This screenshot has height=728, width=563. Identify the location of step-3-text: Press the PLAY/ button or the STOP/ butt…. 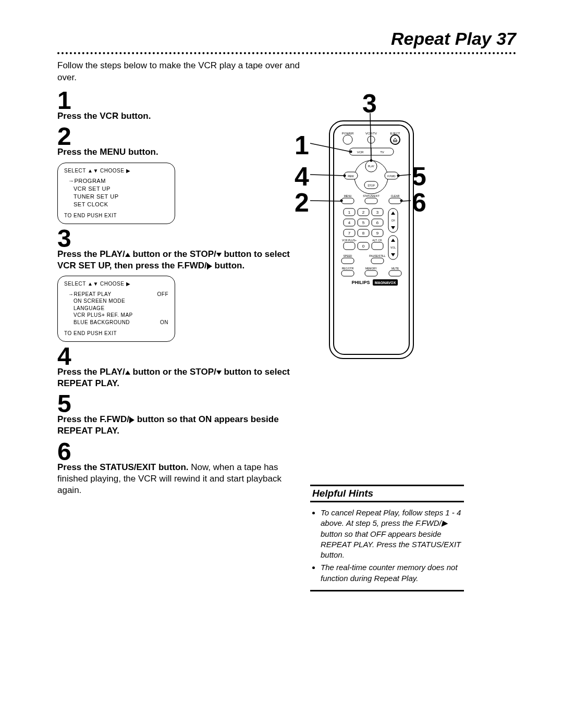
(182, 260).